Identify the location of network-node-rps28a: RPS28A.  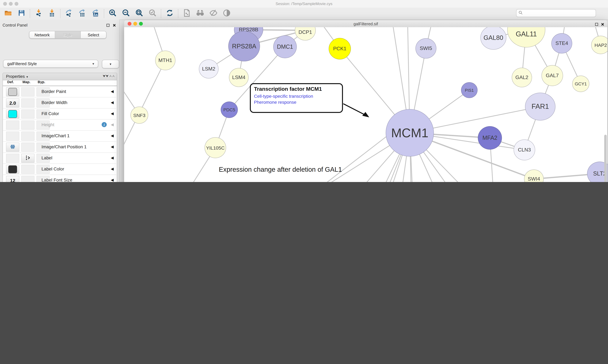
(244, 46).